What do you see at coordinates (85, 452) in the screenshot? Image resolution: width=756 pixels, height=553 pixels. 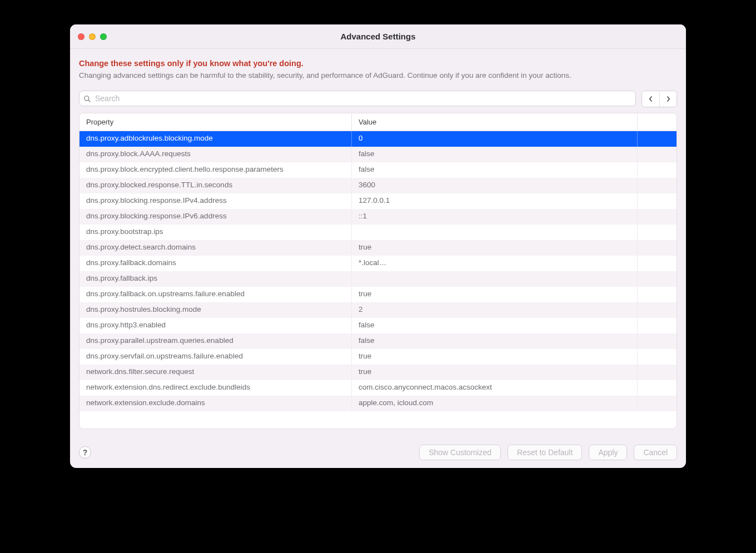 I see `help-button: ?` at bounding box center [85, 452].